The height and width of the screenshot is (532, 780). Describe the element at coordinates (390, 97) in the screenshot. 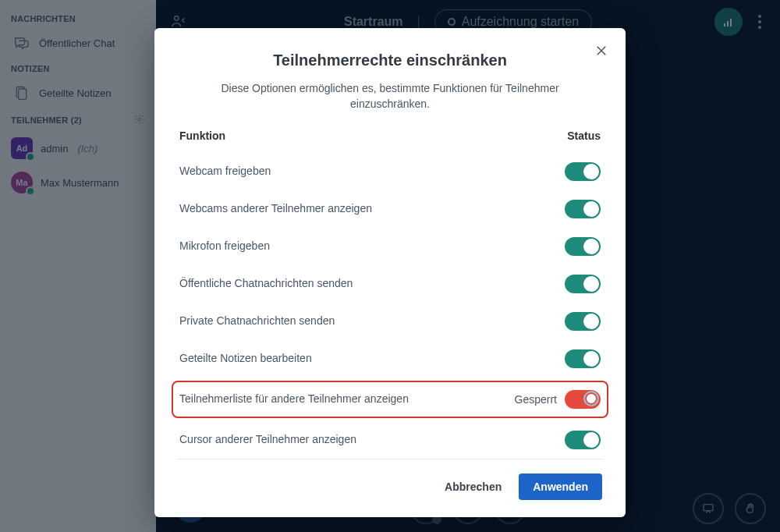

I see `modal-subtitle: Diese Optionen ermöglichen es, bestimmte…` at that location.